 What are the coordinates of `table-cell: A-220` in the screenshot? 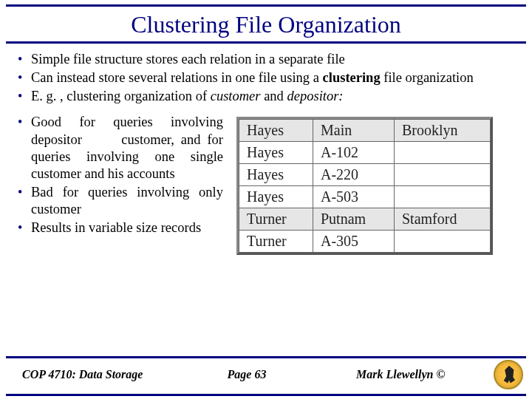 It's located at (354, 175).